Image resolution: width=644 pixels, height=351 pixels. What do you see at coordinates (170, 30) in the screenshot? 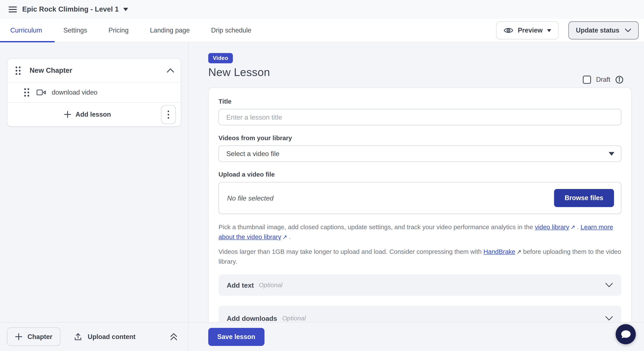
I see `tab-landing-page: Landing page` at bounding box center [170, 30].